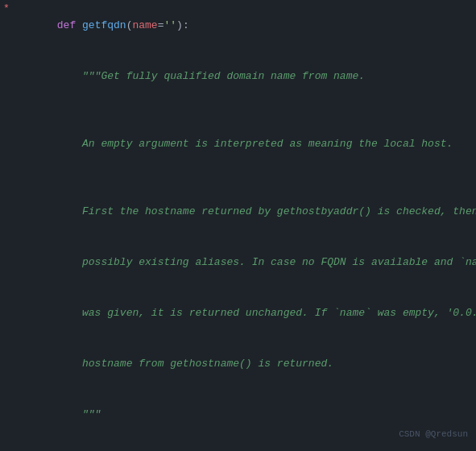 The image size is (476, 451). Describe the element at coordinates (245, 211) in the screenshot. I see `line-content-6: First the hostname returned by gethostby…` at that location.